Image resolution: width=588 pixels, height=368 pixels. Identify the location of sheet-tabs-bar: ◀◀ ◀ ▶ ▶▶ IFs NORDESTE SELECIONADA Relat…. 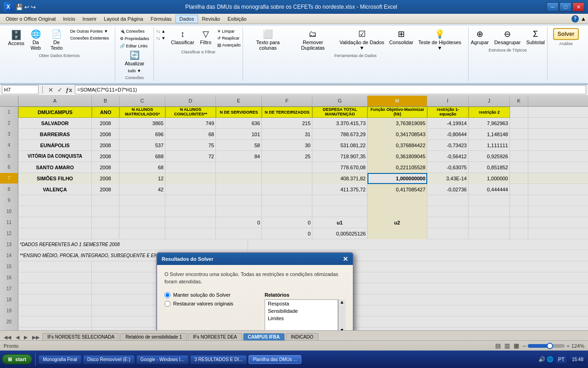
(294, 335).